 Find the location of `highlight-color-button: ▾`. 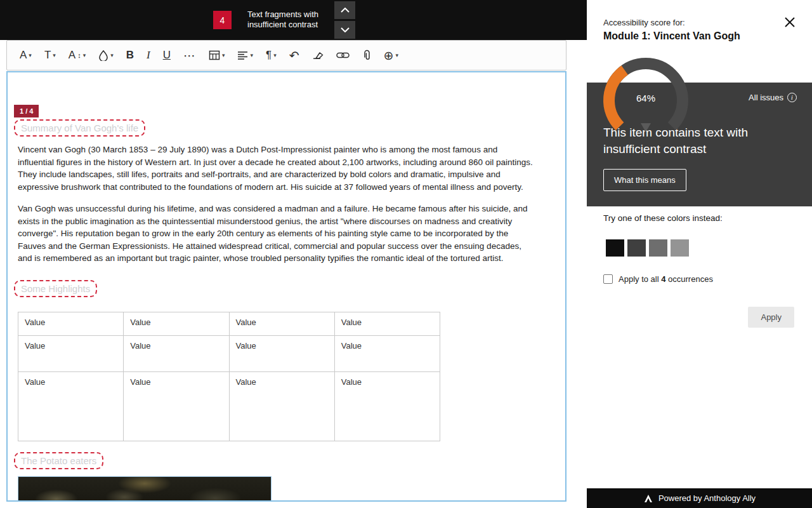

highlight-color-button: ▾ is located at coordinates (106, 55).